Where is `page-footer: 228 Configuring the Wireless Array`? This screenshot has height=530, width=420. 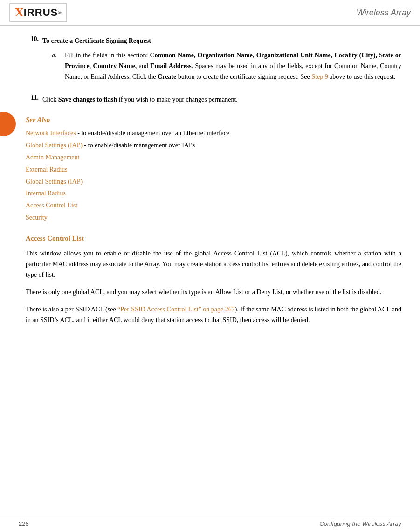 page-footer: 228 Configuring the Wireless Array is located at coordinates (210, 523).